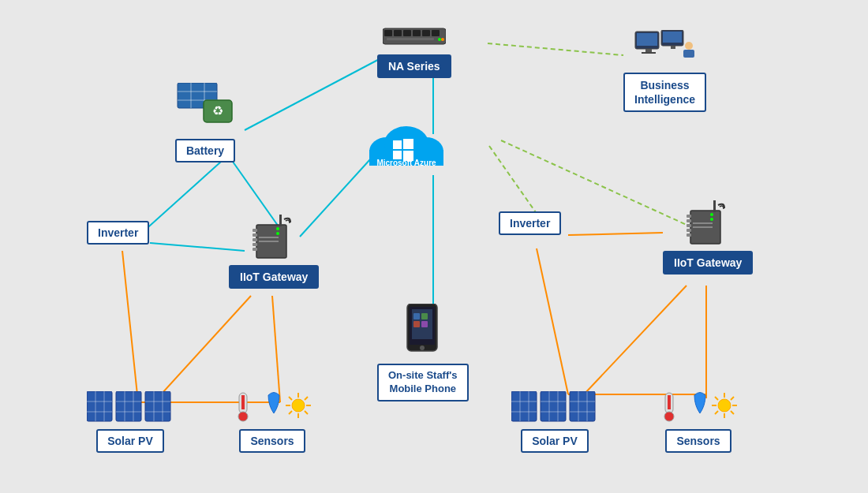 This screenshot has width=868, height=493. I want to click on iiot-left-device-icon, so click(275, 237).